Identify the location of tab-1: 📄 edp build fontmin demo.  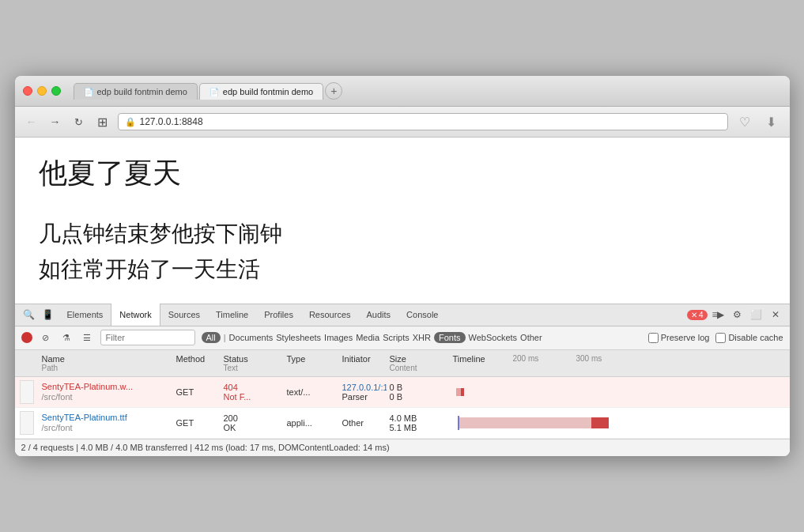
(136, 92).